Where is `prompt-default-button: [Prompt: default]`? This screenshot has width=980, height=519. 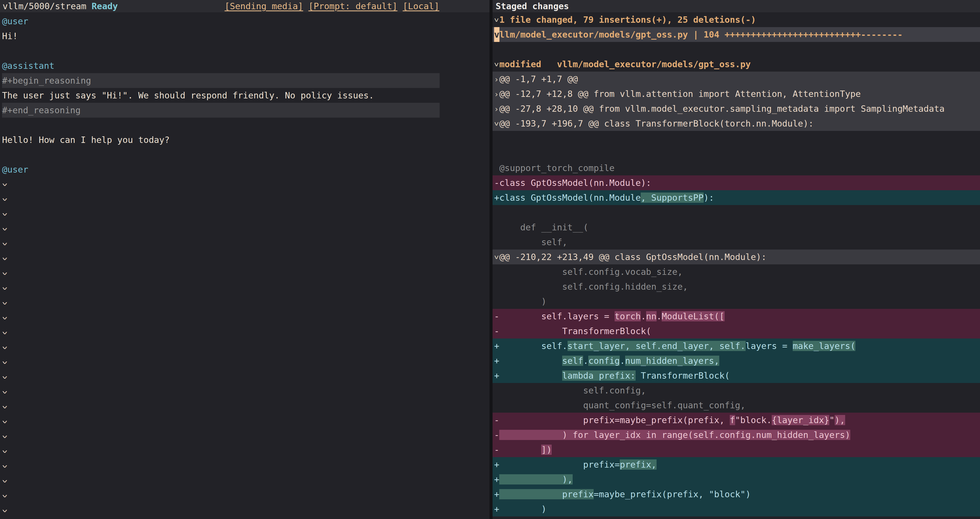 prompt-default-button: [Prompt: default] is located at coordinates (353, 6).